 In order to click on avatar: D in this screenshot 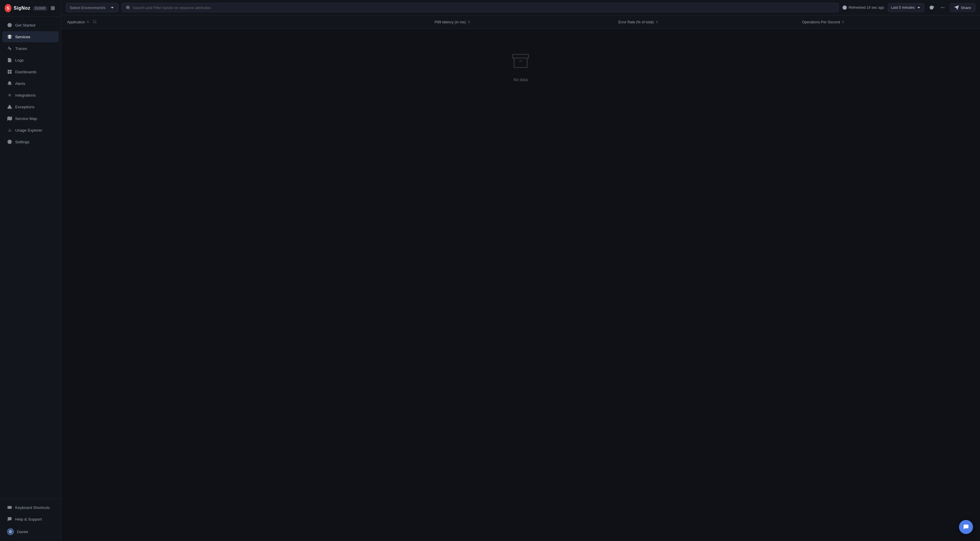, I will do `click(11, 531)`.